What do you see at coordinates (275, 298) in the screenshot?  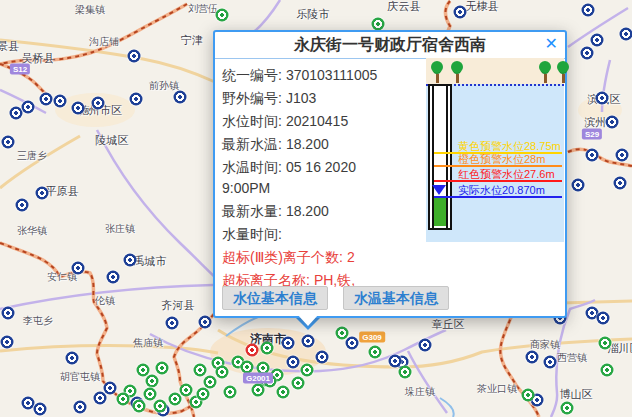 I see `water-level-info-button: 水位基本信息` at bounding box center [275, 298].